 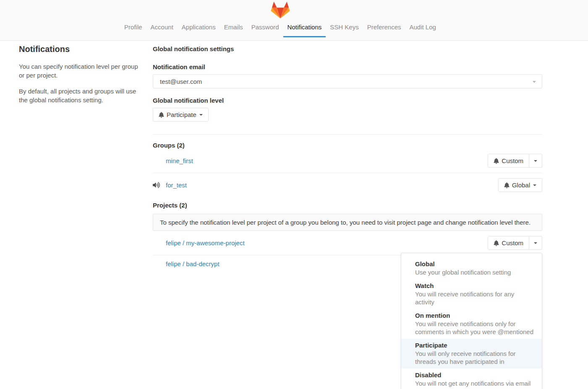 I want to click on notification-level-dropdown: Global Use your global notification sett…, so click(x=472, y=321).